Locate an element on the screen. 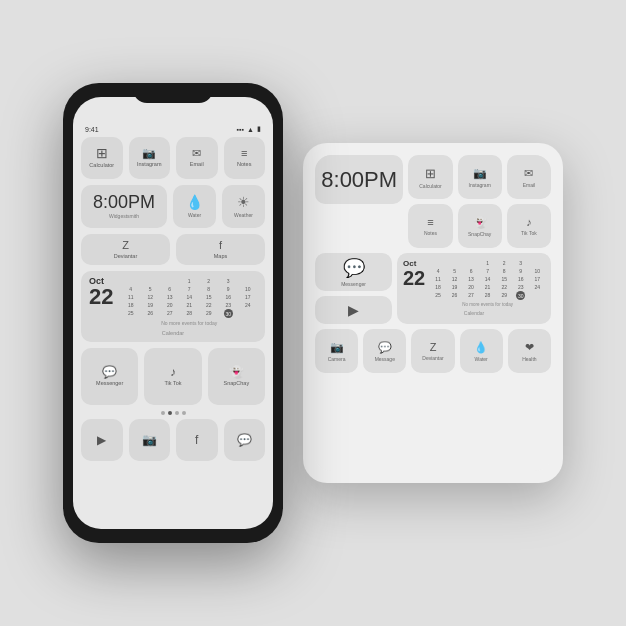 The image size is (626, 626). calculator-sym: ⊞ is located at coordinates (102, 153).